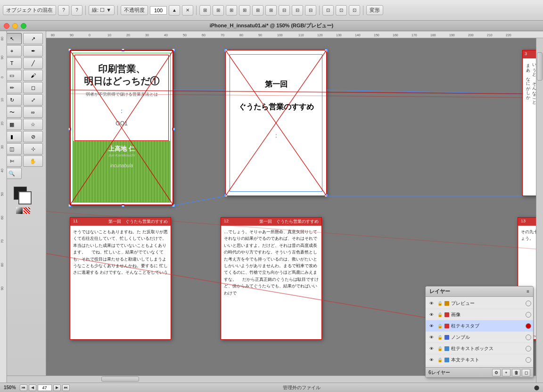 Image resolution: width=543 pixels, height=392 pixels. I want to click on sep4, so click(320, 10).